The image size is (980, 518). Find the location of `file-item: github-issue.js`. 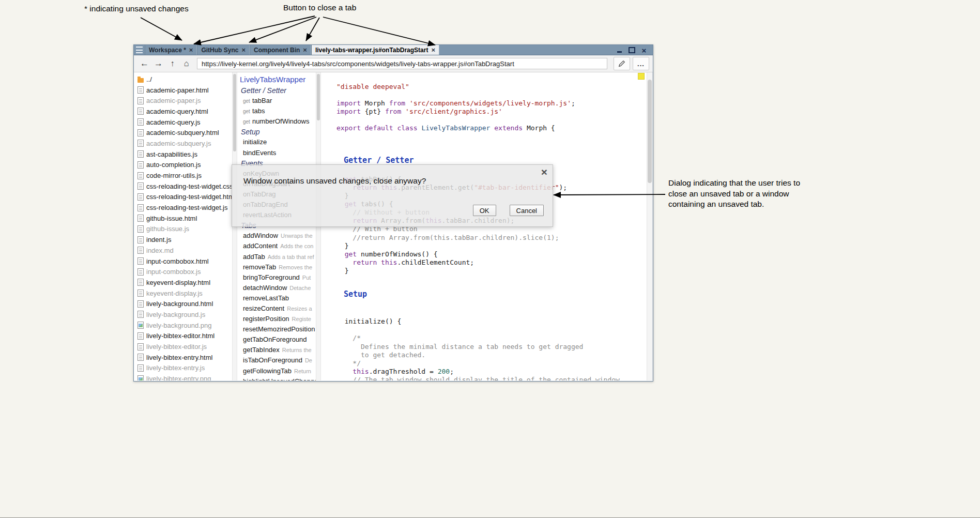

file-item: github-issue.js is located at coordinates (183, 230).